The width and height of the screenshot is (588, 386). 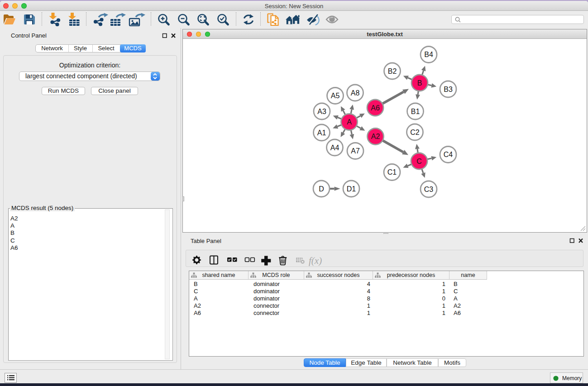 What do you see at coordinates (420, 83) in the screenshot?
I see `svg-text: B` at bounding box center [420, 83].